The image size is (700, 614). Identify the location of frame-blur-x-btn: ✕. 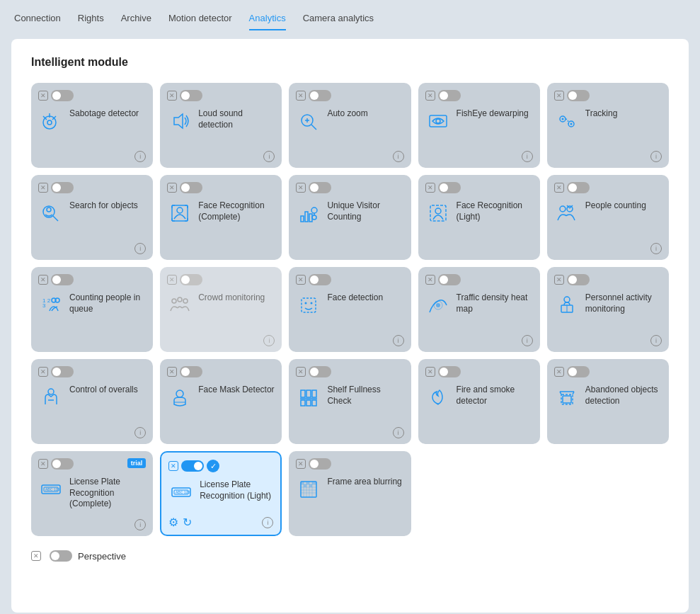
(301, 464).